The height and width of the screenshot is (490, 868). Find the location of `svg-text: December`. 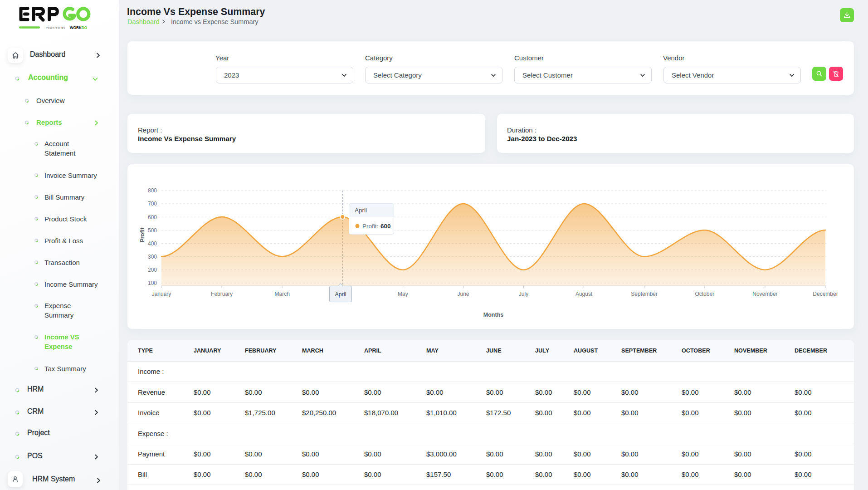

svg-text: December is located at coordinates (825, 294).